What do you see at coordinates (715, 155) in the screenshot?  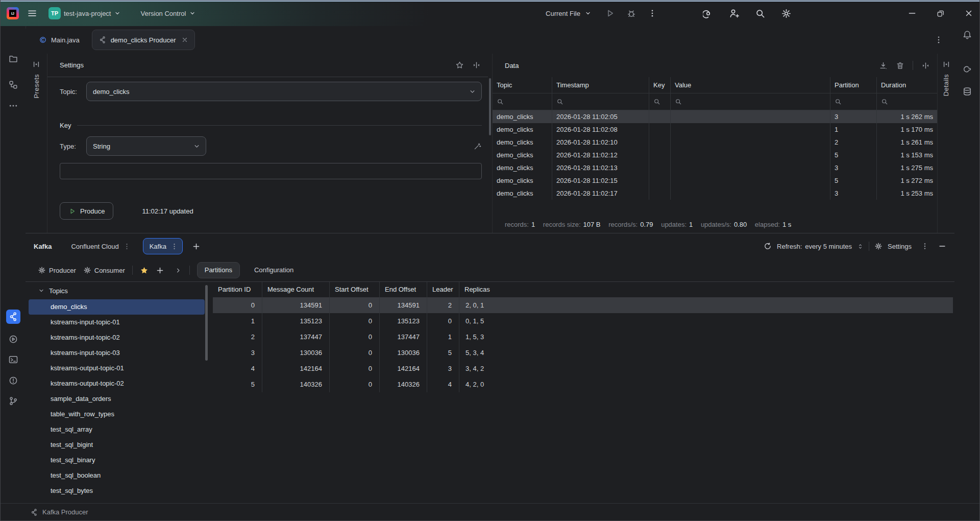 I see `record-row: demo_clicks2026-01-28 11:02:1251 s 153 m…` at bounding box center [715, 155].